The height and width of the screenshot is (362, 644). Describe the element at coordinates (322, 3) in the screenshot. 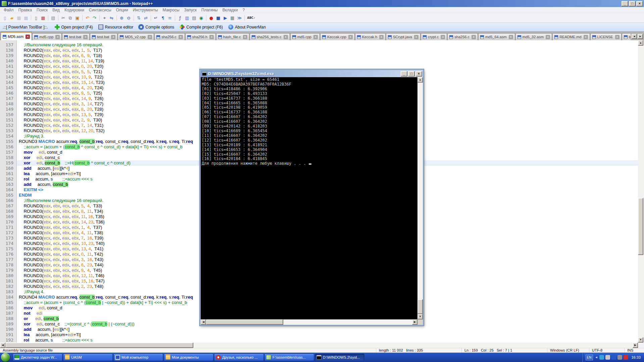

I see `title-bar: F:\assemblers\uasm246_x86\my_projects\md…` at that location.